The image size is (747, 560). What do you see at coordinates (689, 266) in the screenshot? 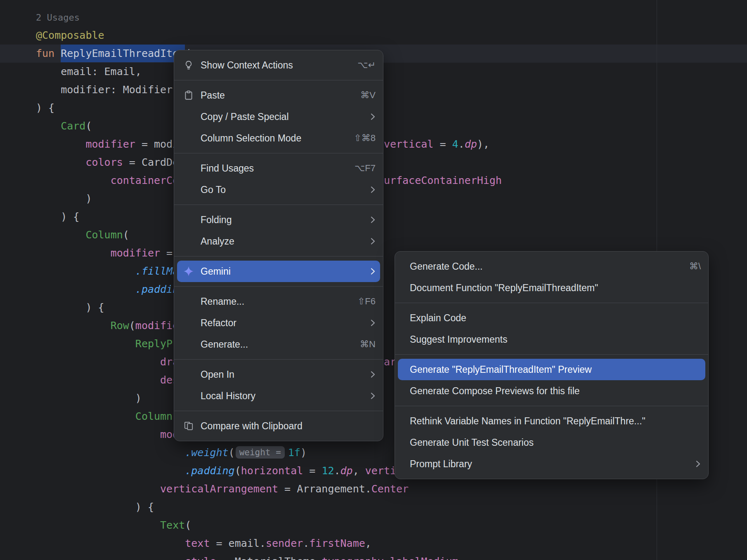
I see `menu-item-shortcut: ⌘\` at bounding box center [689, 266].